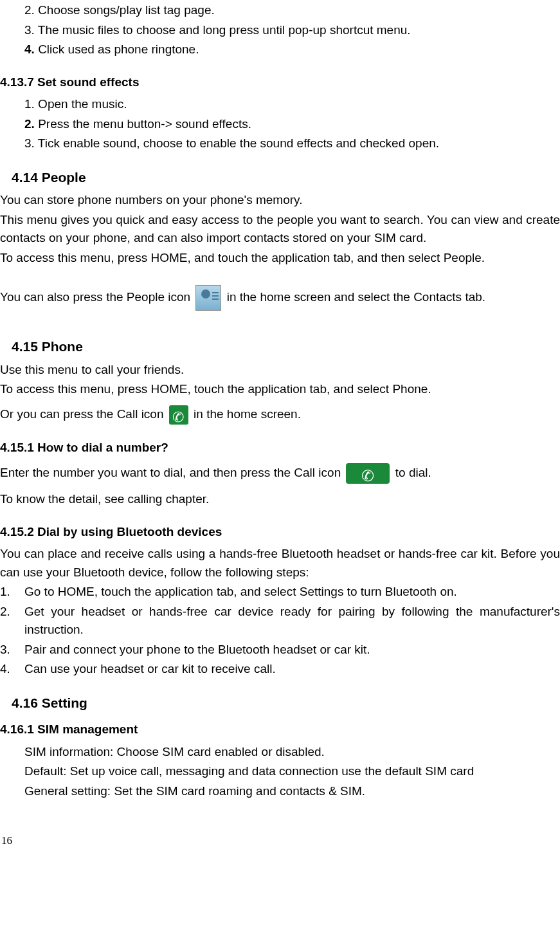  Describe the element at coordinates (280, 533) in the screenshot. I see `heading-4-15-2: 4.15.2 Dial by using Bluetooth devices` at that location.